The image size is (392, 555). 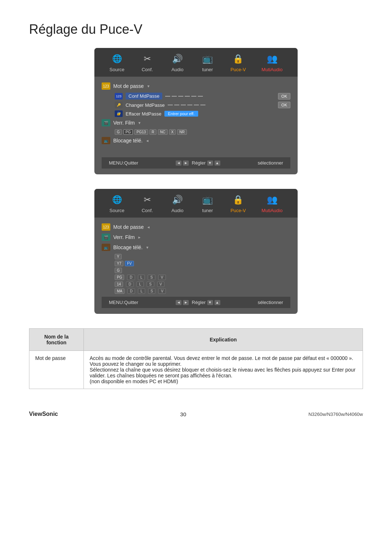 What do you see at coordinates (152, 291) in the screenshot?
I see `level-S-MA: S` at bounding box center [152, 291].